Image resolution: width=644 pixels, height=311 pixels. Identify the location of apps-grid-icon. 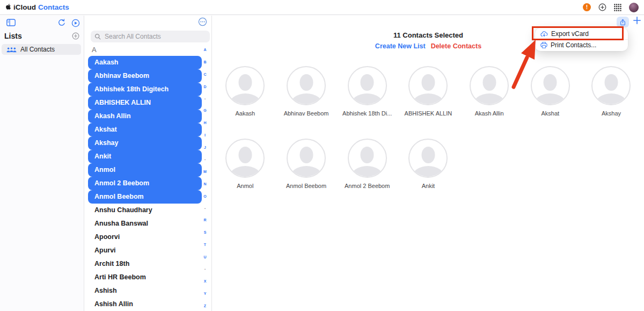
(618, 8).